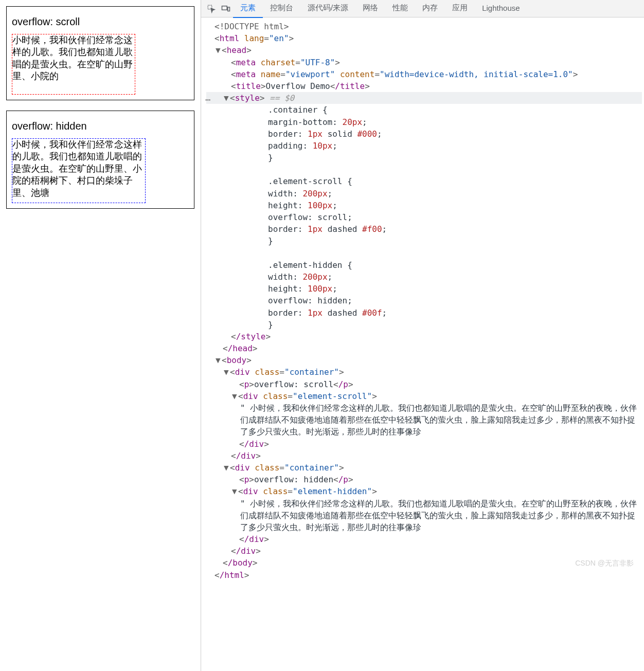  I want to click on style-close-row: </style>, so click(424, 336).